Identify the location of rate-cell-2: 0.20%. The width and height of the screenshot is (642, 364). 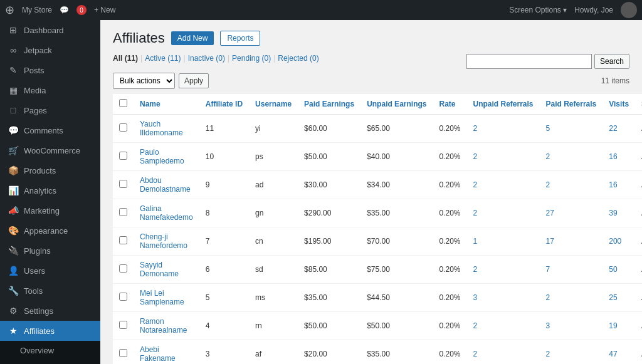
(450, 185).